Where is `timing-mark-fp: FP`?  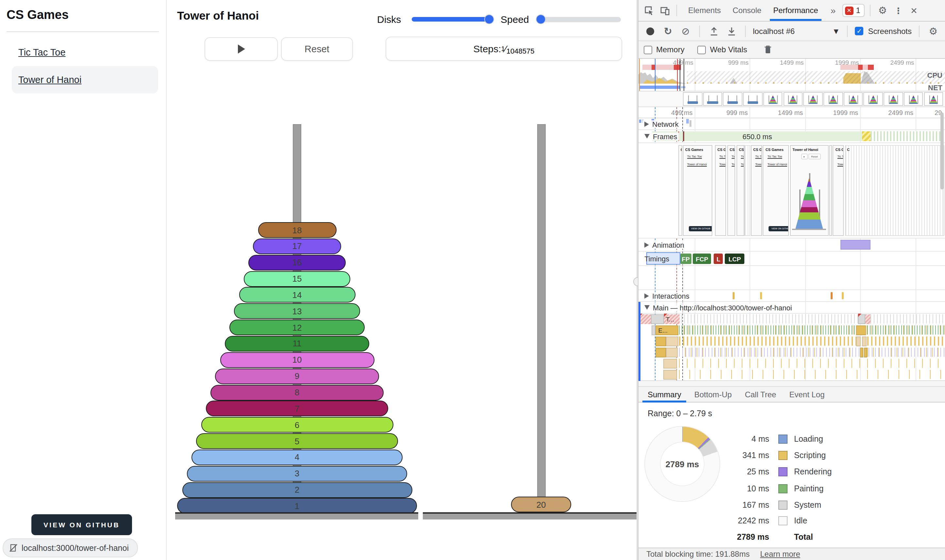
timing-mark-fp: FP is located at coordinates (686, 259).